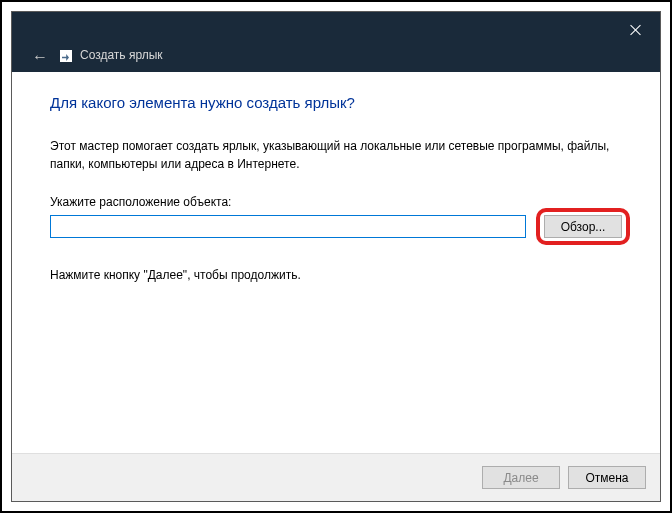 The width and height of the screenshot is (672, 513). I want to click on close-icon, so click(636, 30).